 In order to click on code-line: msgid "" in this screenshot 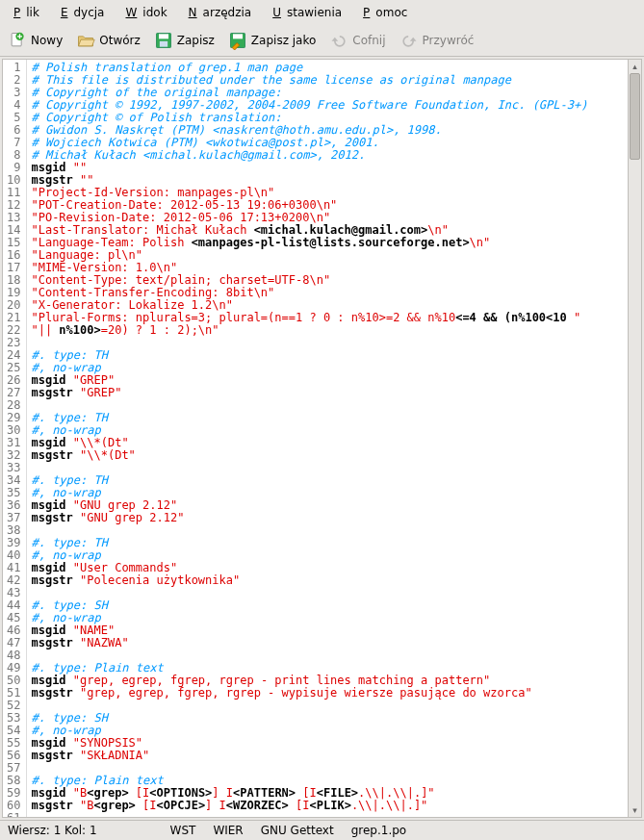, I will do `click(327, 167)`.